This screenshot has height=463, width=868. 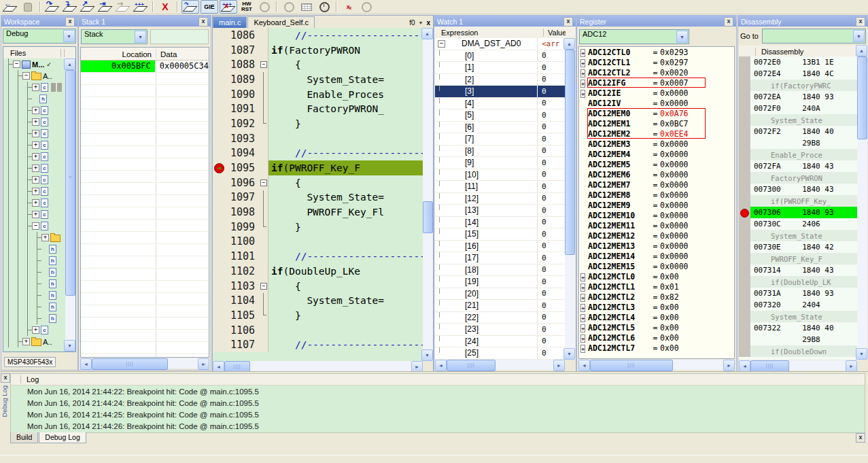 I want to click on stop-debugging-button: X, so click(x=165, y=7).